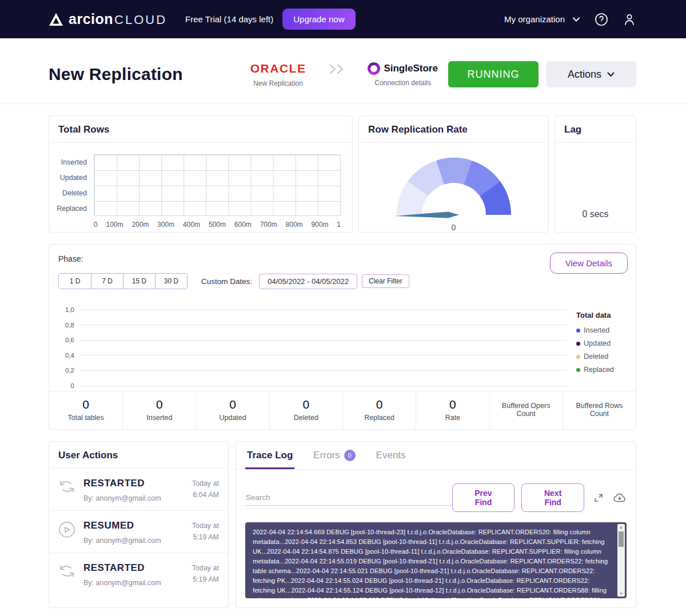 Image resolution: width=686 pixels, height=616 pixels. What do you see at coordinates (229, 19) in the screenshot?
I see `free-trial-text: Free Trial (14 days left)` at bounding box center [229, 19].